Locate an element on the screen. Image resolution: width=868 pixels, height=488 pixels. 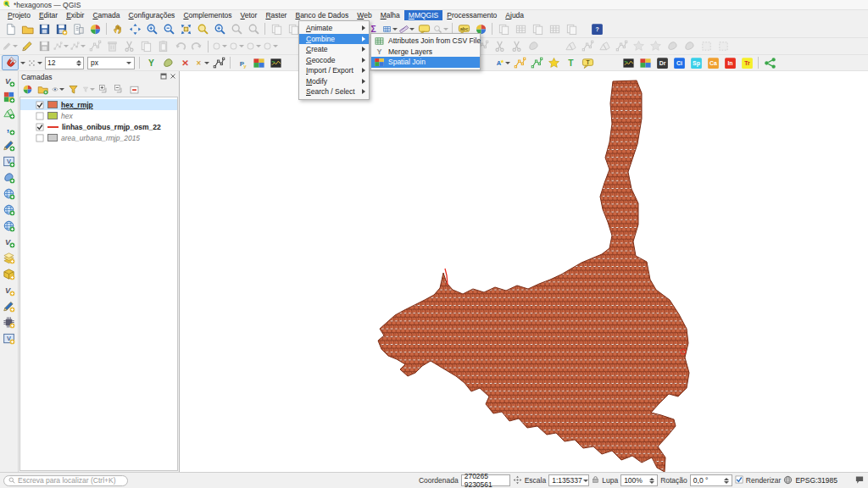
snap-unit-combo: px is located at coordinates (111, 63).